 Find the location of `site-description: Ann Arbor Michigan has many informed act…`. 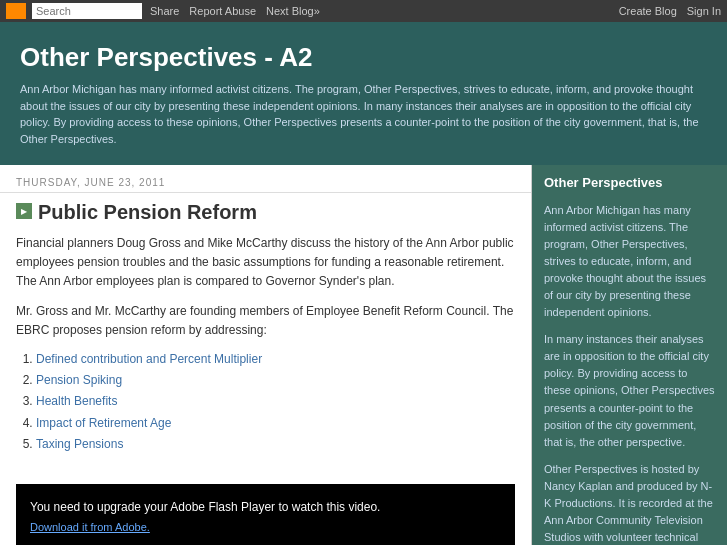

site-description: Ann Arbor Michigan has many informed act… is located at coordinates (360, 114).